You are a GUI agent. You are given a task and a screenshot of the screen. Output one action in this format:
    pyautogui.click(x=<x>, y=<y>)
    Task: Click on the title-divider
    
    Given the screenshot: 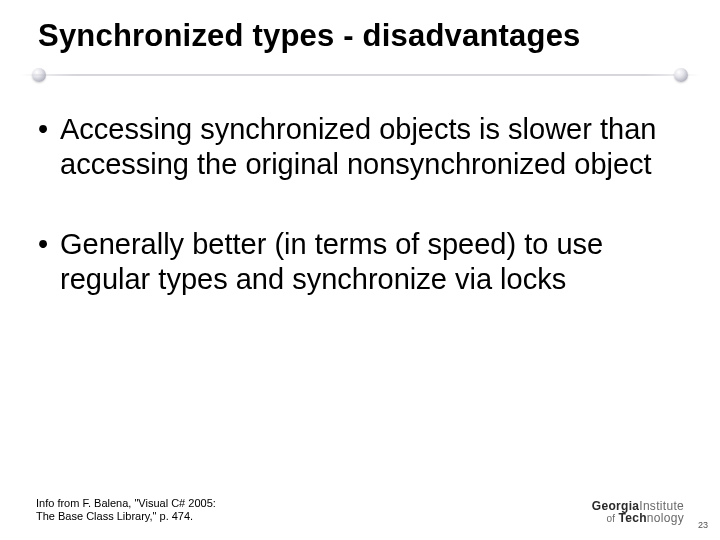 What is the action you would take?
    pyautogui.click(x=360, y=74)
    